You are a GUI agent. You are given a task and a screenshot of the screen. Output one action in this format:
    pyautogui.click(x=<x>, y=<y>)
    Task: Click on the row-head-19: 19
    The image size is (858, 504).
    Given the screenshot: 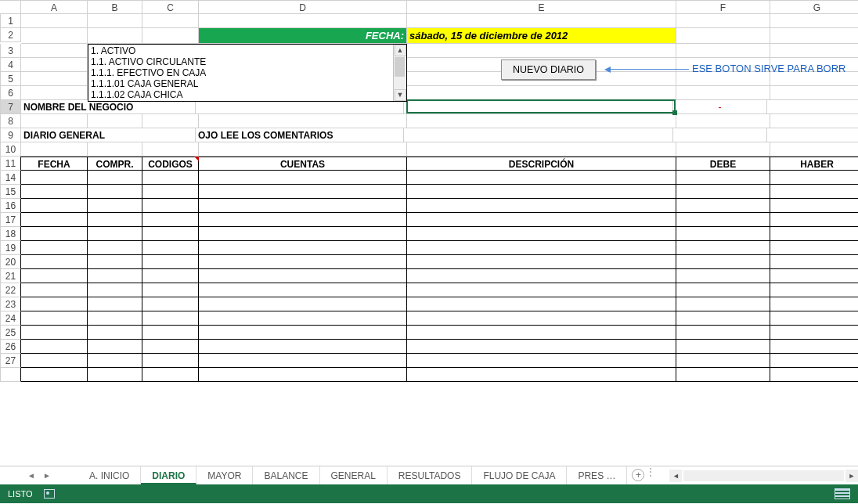 What is the action you would take?
    pyautogui.click(x=11, y=248)
    